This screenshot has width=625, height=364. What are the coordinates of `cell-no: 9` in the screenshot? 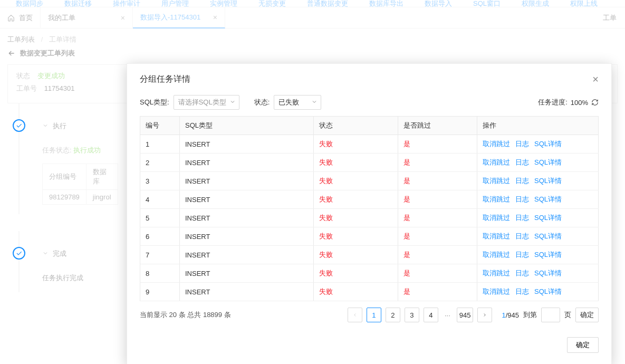 It's located at (160, 288).